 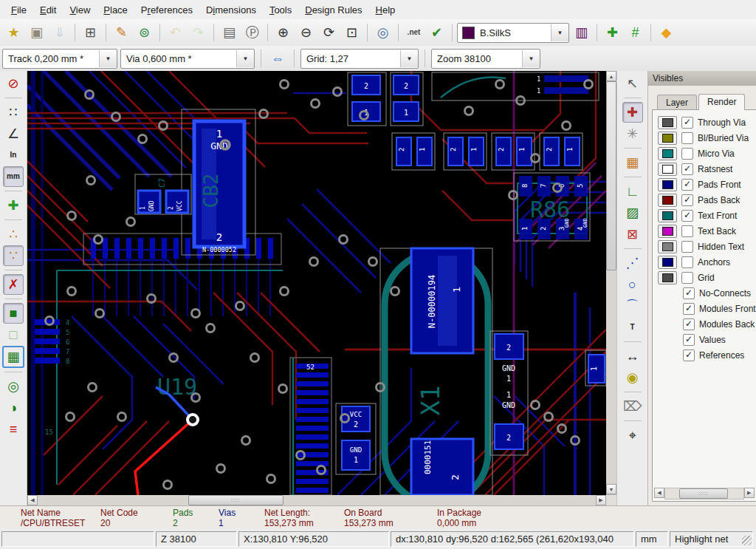 I want to click on auto-track-width-button: ⇔, so click(x=278, y=58).